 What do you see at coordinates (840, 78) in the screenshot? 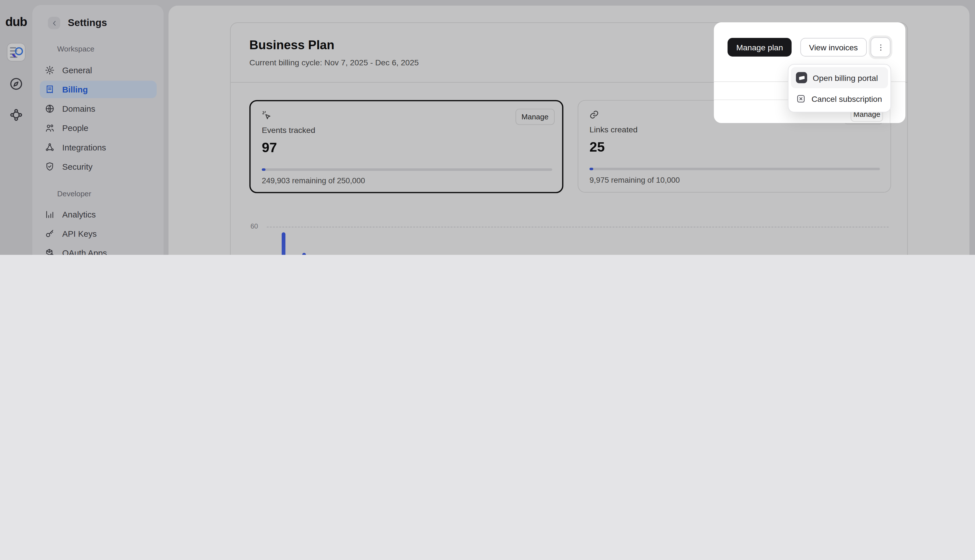
I see `menu-item-open-billing-portal: Open billing portal` at bounding box center [840, 78].